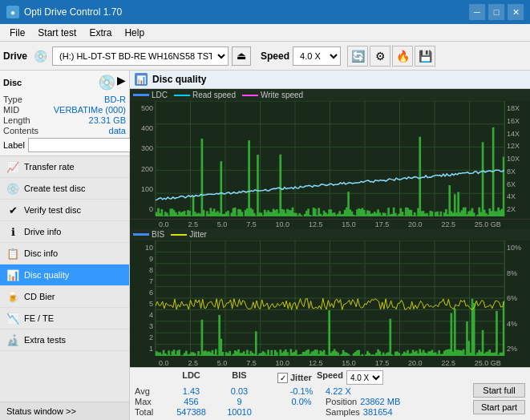 This screenshot has width=530, height=420. I want to click on status-window-label: Status window >>, so click(42, 411).